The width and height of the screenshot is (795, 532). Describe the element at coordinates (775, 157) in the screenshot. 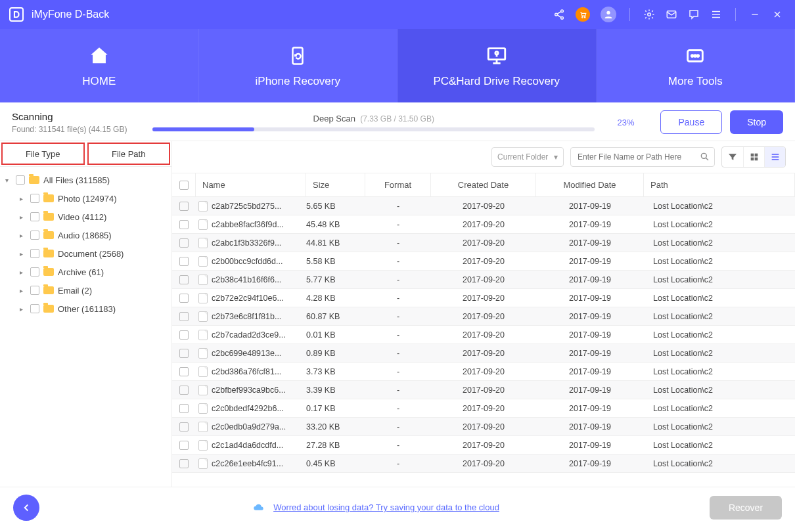

I see `list-view-button` at that location.